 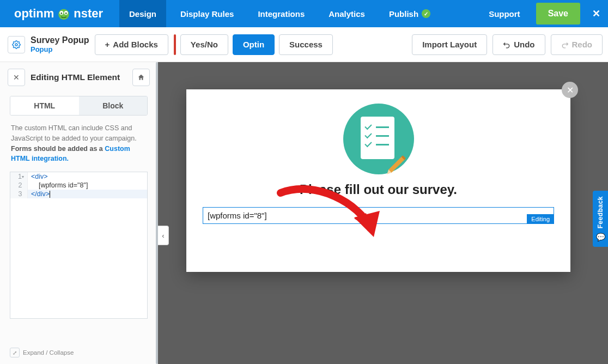 What do you see at coordinates (78, 245) in the screenshot?
I see `html-code-editor: 1▾ <div> 2 [wpforms id="8"] 3 </div>` at bounding box center [78, 245].